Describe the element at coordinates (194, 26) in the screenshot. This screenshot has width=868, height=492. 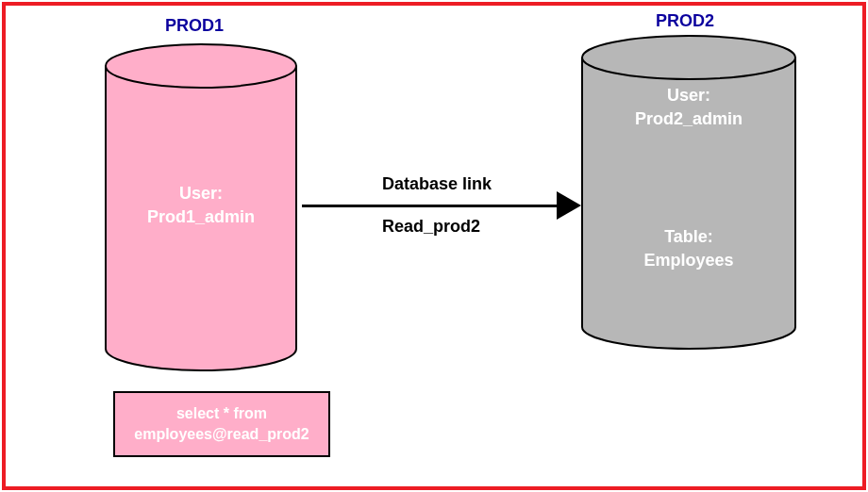
I see `db1-title: PROD1` at that location.